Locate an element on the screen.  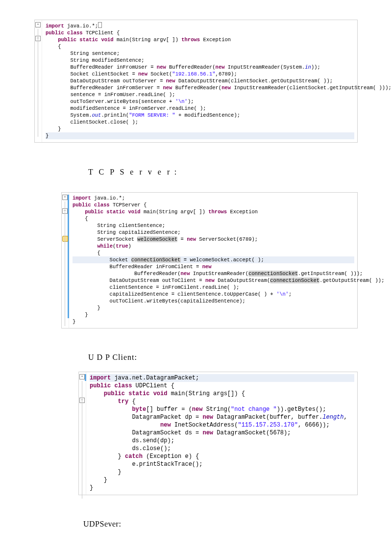
code-line: public static void main(String args[]) { is located at coordinates (222, 394).